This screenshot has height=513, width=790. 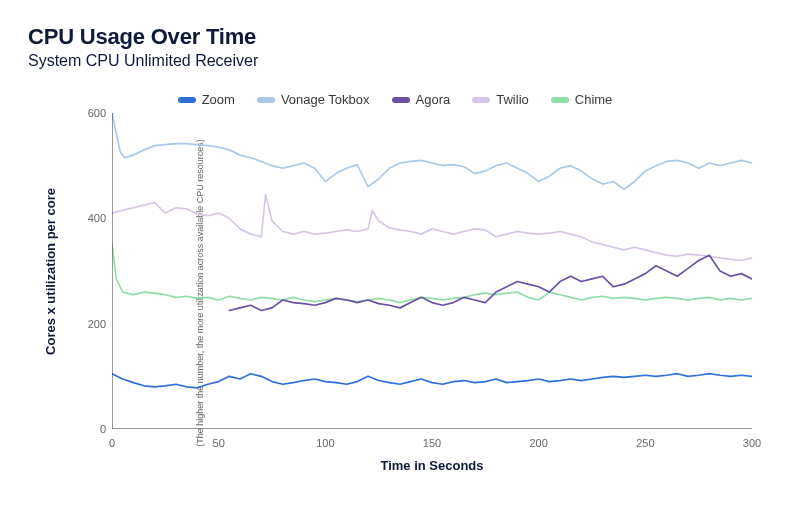 What do you see at coordinates (645, 443) in the screenshot?
I see `x-tick: 250` at bounding box center [645, 443].